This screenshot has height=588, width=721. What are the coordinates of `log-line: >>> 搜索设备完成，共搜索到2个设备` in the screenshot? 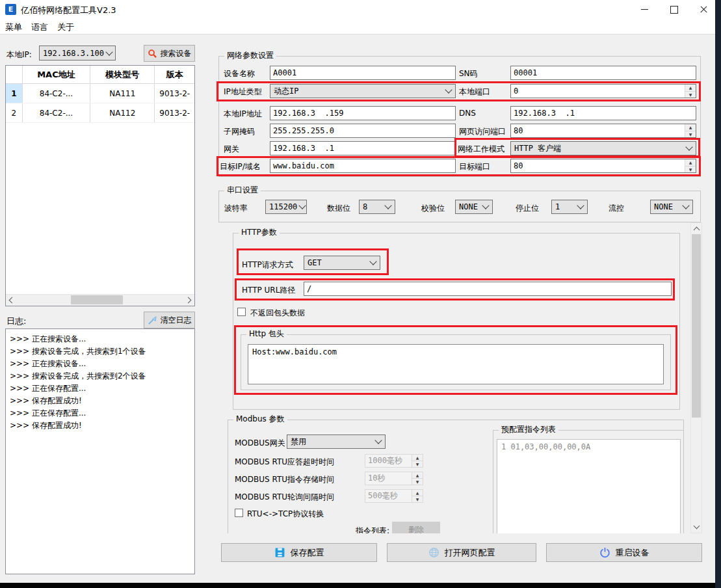 It's located at (100, 376).